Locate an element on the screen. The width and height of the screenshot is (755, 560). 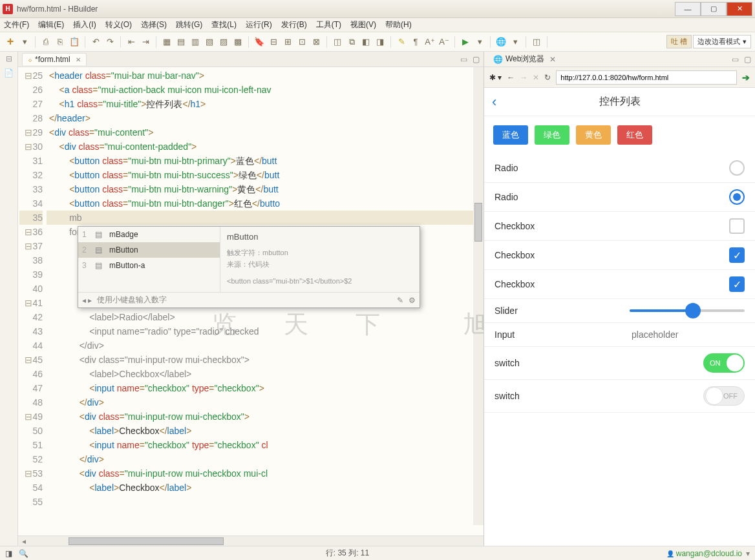
menu-run: 运行(R) is located at coordinates (259, 25).